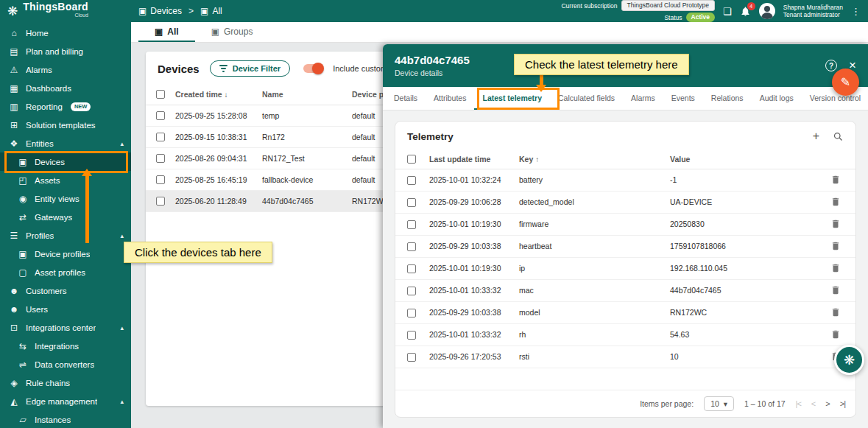 The image size is (868, 428). I want to click on dashboards-icon: ▦, so click(14, 88).